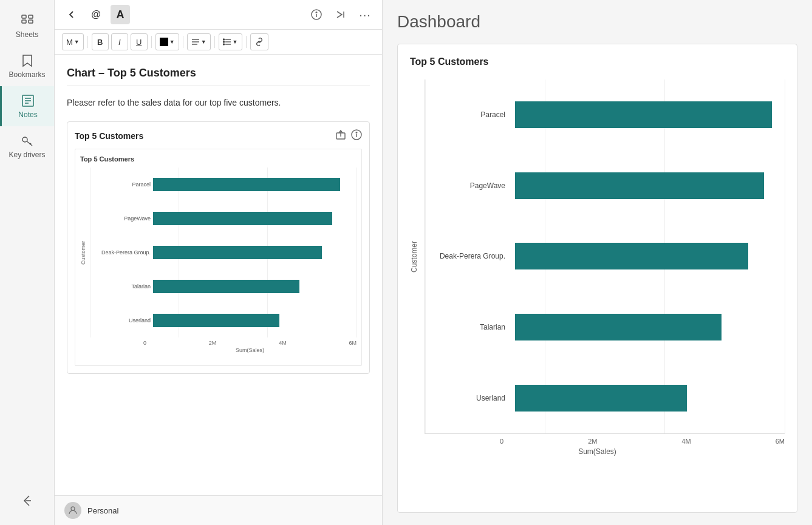 The width and height of the screenshot is (812, 525). Describe the element at coordinates (168, 42) in the screenshot. I see `color-button: ▼` at that location.